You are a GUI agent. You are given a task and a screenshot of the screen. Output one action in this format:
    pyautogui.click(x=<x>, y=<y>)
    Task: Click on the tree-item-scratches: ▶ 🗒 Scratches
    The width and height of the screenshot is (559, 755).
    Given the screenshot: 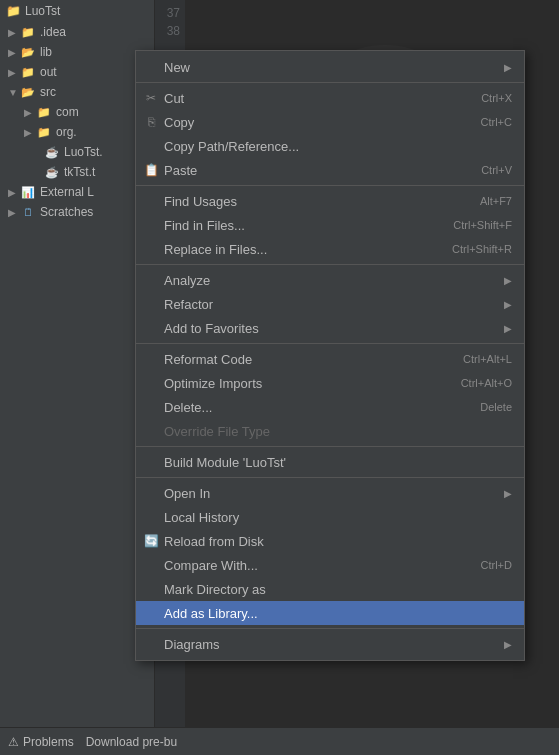 What is the action you would take?
    pyautogui.click(x=77, y=212)
    